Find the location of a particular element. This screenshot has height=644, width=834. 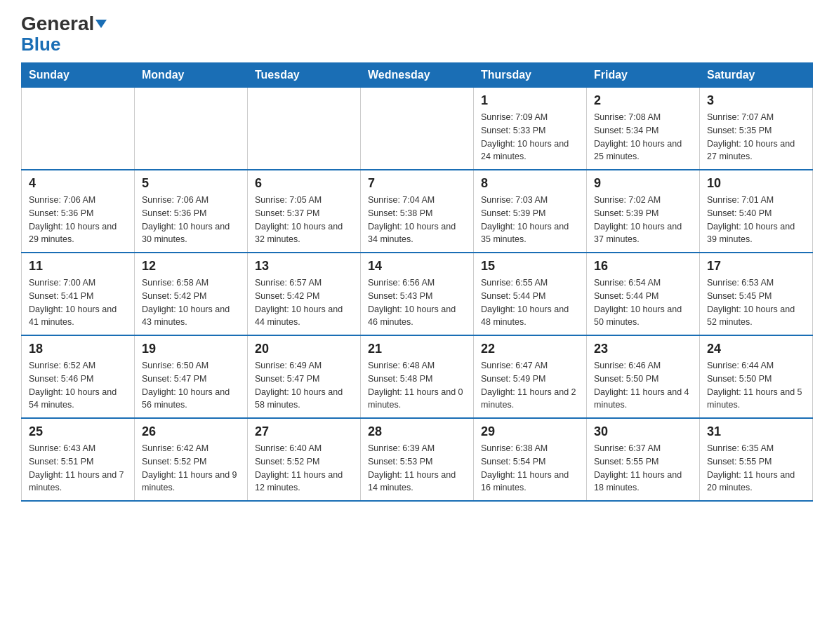

calendar-cell: 28Sunrise: 6:39 AMSunset: 5:53 PMDayligh… is located at coordinates (417, 459).